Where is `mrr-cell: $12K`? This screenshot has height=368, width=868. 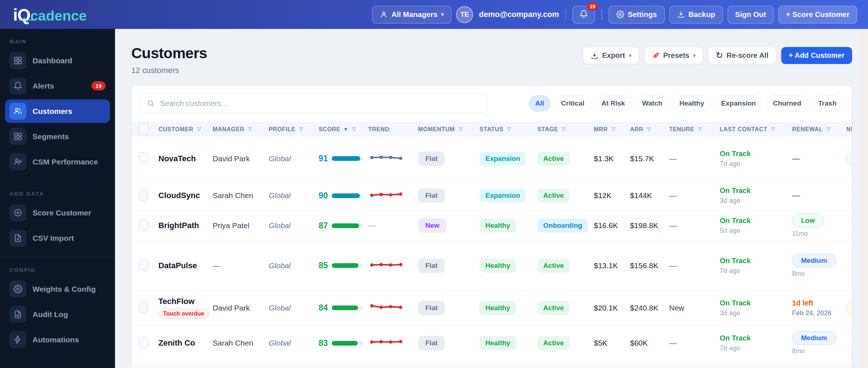
mrr-cell: $12K is located at coordinates (607, 196).